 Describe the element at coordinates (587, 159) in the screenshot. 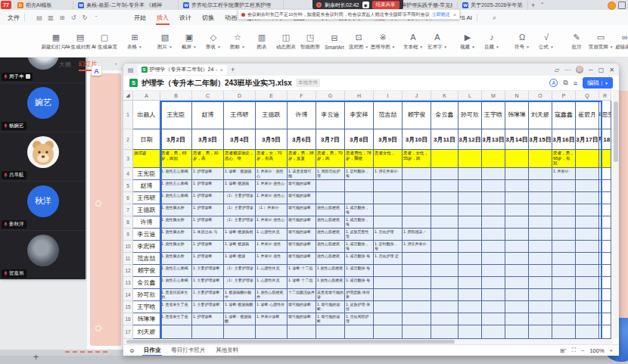

I see `cell-Q3` at that location.